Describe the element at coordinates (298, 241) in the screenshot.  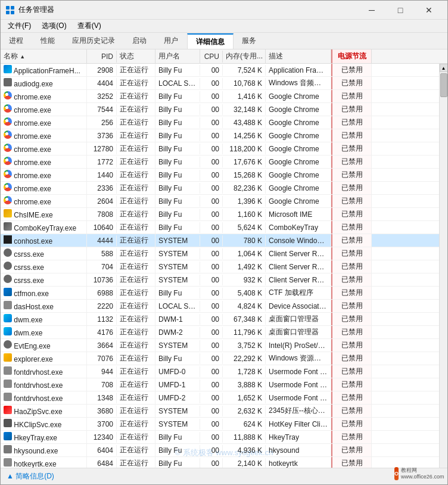
I see `cell-desc: Console Window ...` at that location.